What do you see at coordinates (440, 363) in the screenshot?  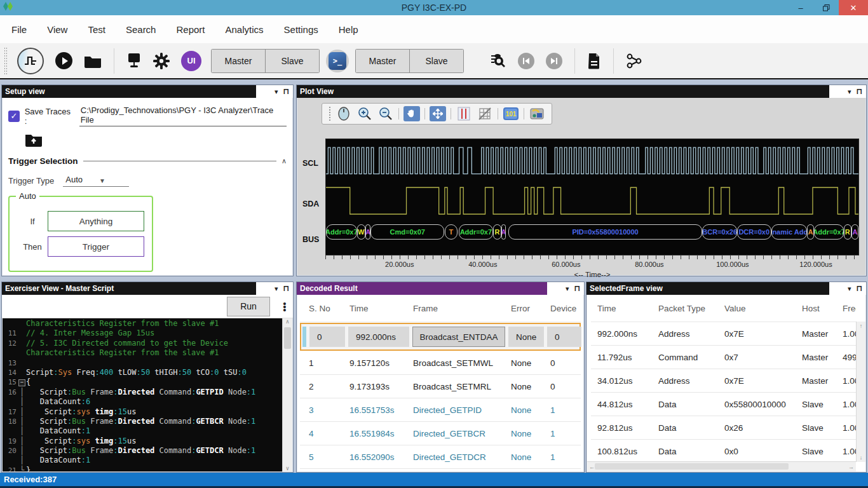 I see `table-row: 19.157120sBroadcast_SETMWLNone0` at bounding box center [440, 363].